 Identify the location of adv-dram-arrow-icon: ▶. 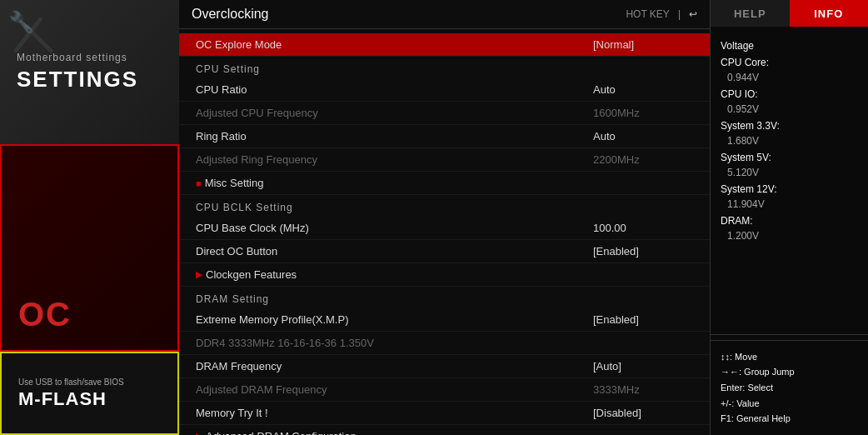
(199, 433).